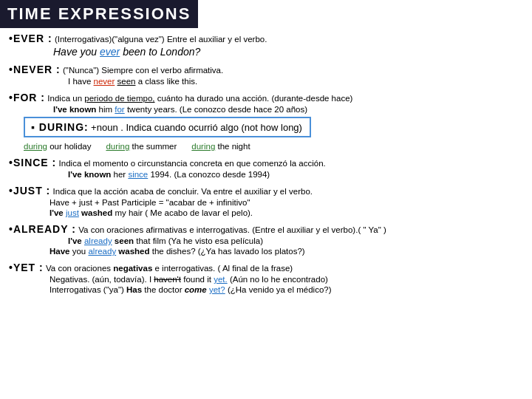 This screenshot has height=399, width=532. Describe the element at coordinates (160, 52) in the screenshot. I see `ever-ex-rest: been to London?` at that location.